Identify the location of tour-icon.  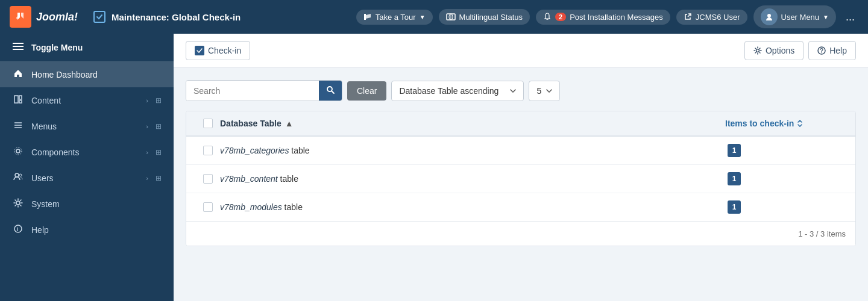
(368, 17).